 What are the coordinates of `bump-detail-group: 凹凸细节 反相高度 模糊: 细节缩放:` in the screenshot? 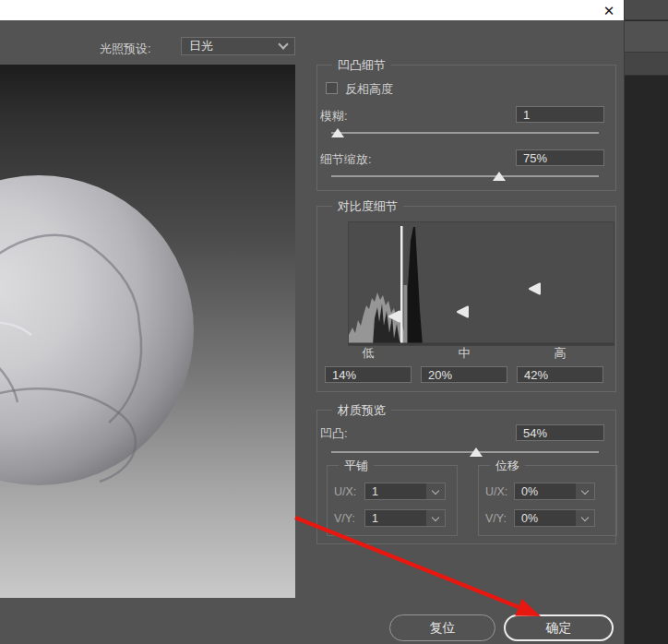 It's located at (467, 127).